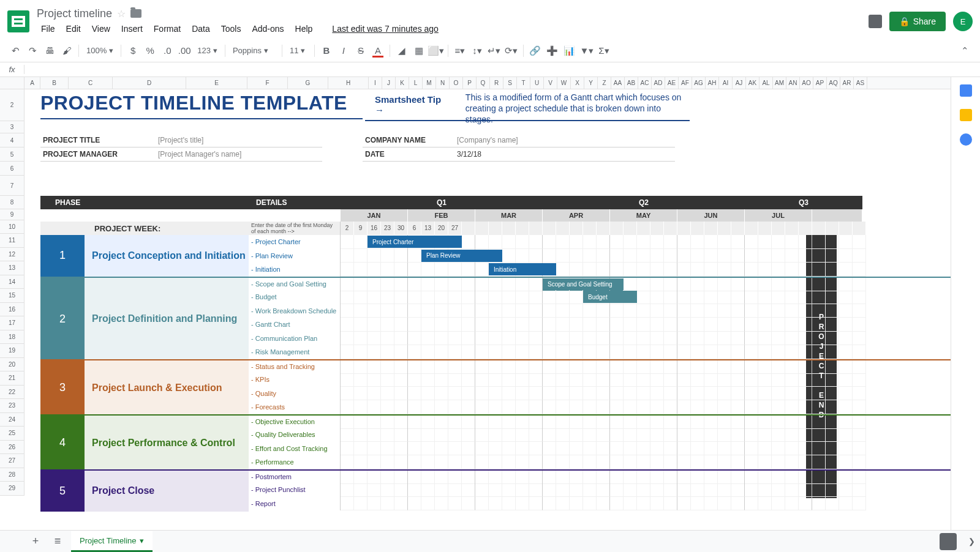 This screenshot has width=980, height=552. Describe the element at coordinates (739, 83) in the screenshot. I see `column-header: AJ` at that location.